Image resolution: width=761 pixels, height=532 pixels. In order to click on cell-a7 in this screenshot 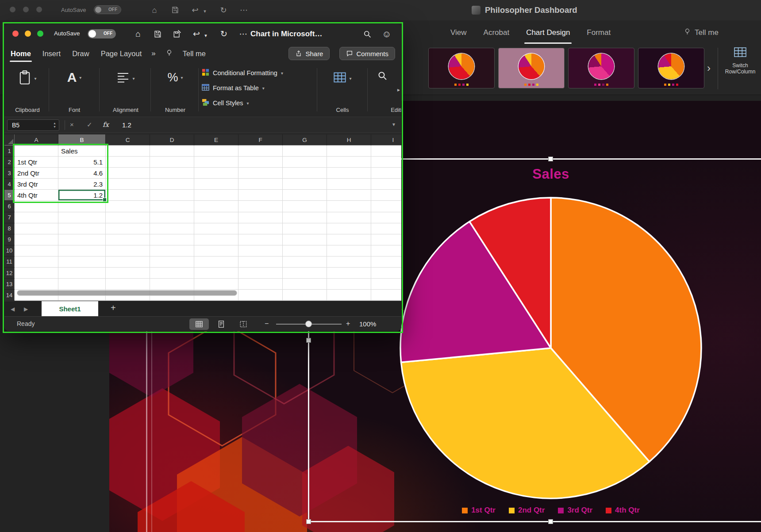, I will do `click(36, 218)`.